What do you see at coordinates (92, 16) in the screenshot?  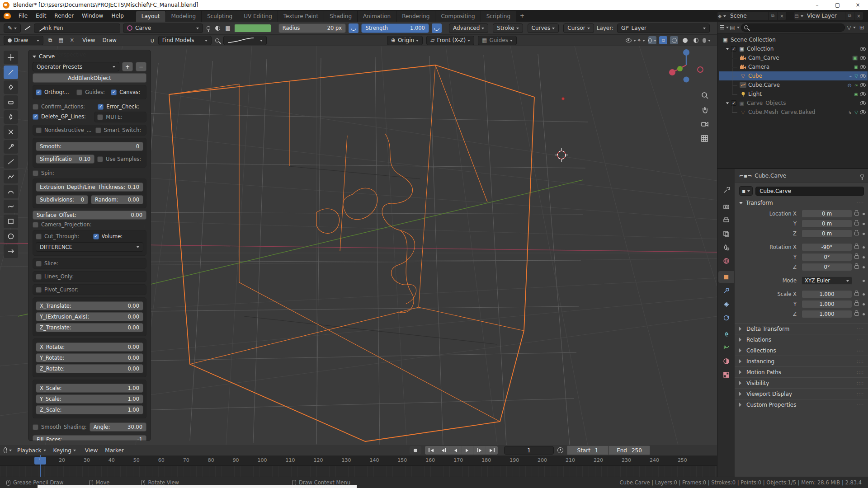 I see `topbar-menu: Window` at bounding box center [92, 16].